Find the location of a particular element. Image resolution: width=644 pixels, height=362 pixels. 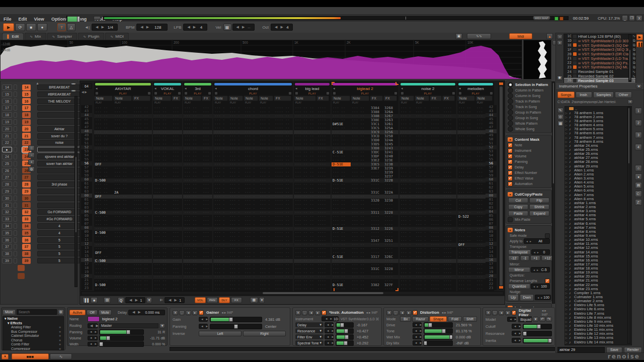

track-name-value: biglead 2 is located at coordinates (110, 319).